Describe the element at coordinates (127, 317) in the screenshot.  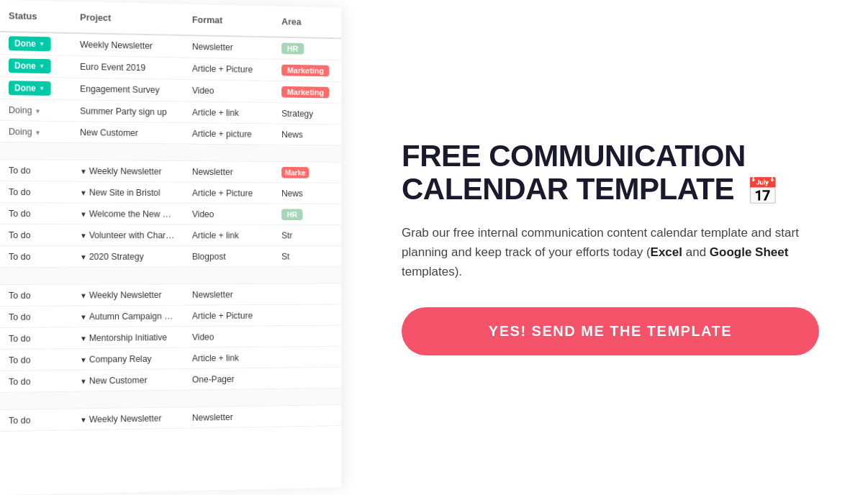
I see `project-cell: ▼Autumn Campaign Upda` at that location.